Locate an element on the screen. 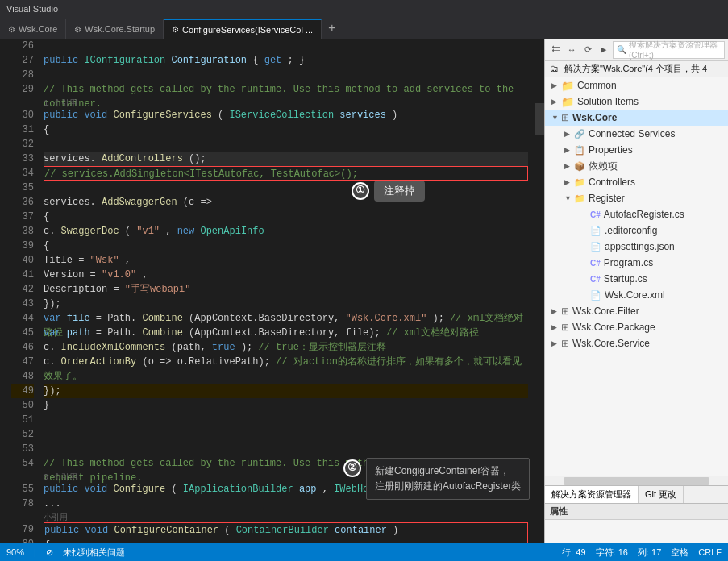 The image size is (728, 561). tree-item-package: ▶ ⊞ Wsk.Core.Package is located at coordinates (637, 327).